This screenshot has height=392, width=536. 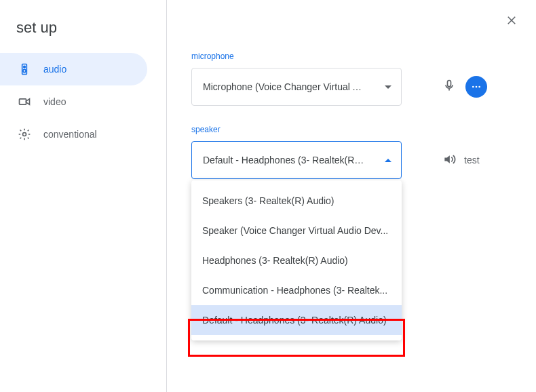 What do you see at coordinates (55, 69) in the screenshot?
I see `sidebar-item-label: audio` at bounding box center [55, 69].